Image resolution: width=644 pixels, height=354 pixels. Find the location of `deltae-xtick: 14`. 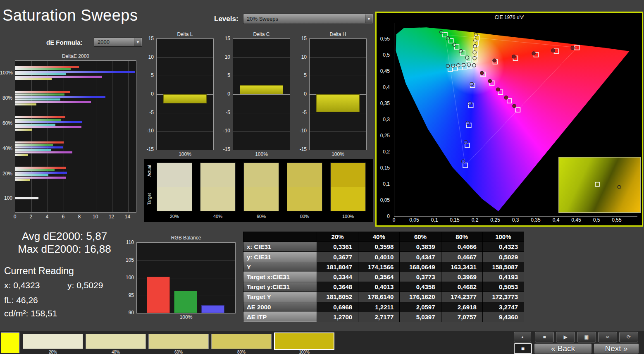

deltae-xtick: 14 is located at coordinates (128, 217).